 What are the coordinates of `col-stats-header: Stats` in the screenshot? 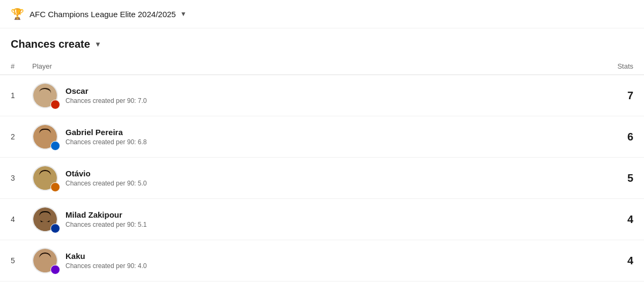 It's located at (617, 66).